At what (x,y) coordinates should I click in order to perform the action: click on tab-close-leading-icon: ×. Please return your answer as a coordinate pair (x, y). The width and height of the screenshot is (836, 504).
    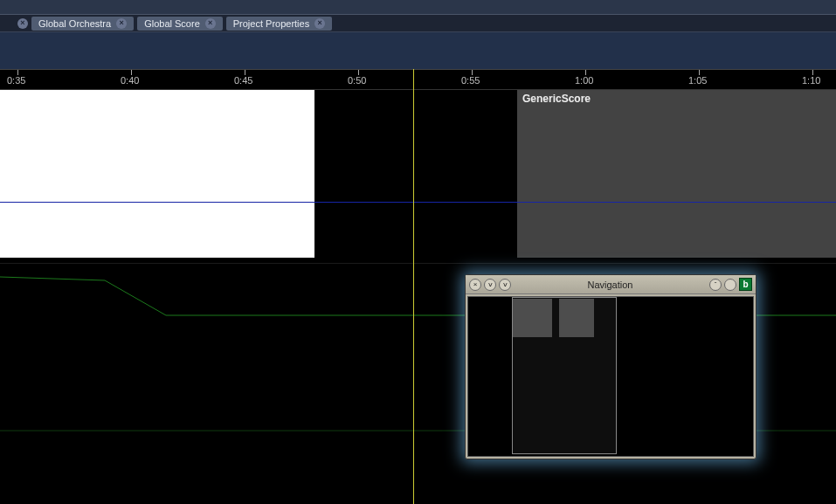
    Looking at the image, I should click on (23, 24).